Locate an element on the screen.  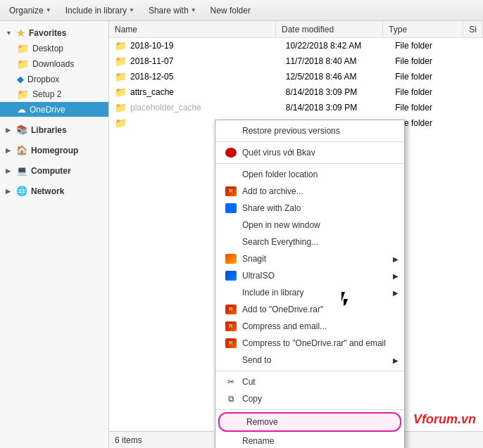
table-row: 📁attrs_cache 8/14/2018 3:09 PM File fold… is located at coordinates (296, 92).